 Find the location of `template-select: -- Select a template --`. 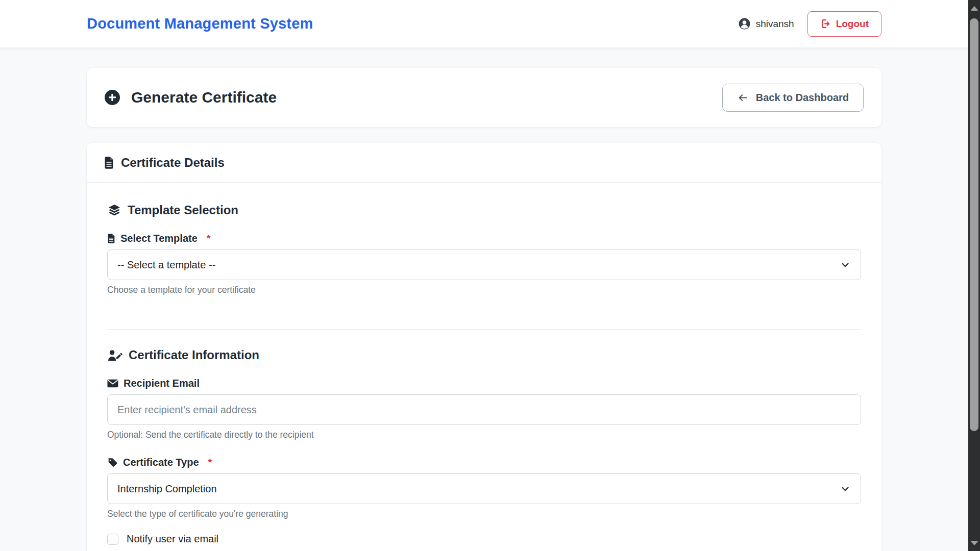

template-select: -- Select a template -- is located at coordinates (484, 265).